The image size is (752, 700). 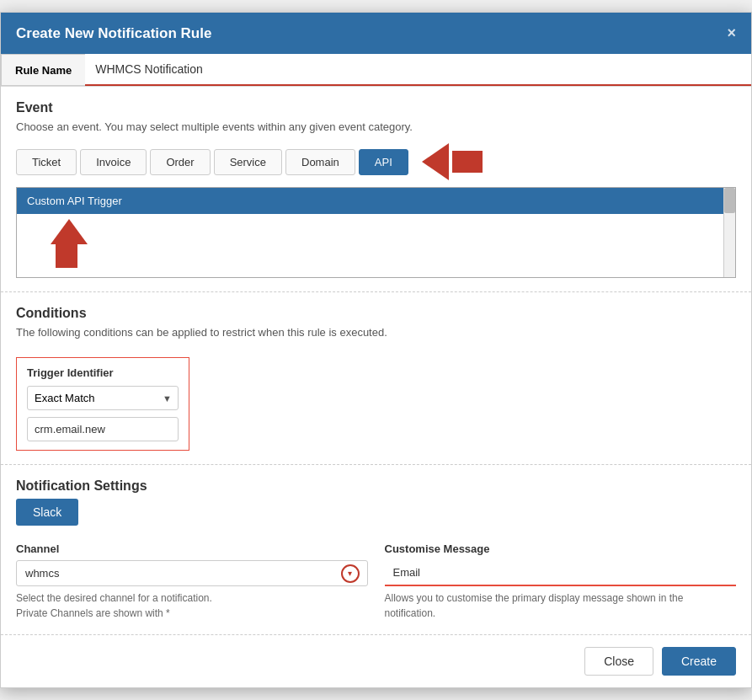 What do you see at coordinates (59, 243) in the screenshot?
I see `up-arrow-icon` at bounding box center [59, 243].